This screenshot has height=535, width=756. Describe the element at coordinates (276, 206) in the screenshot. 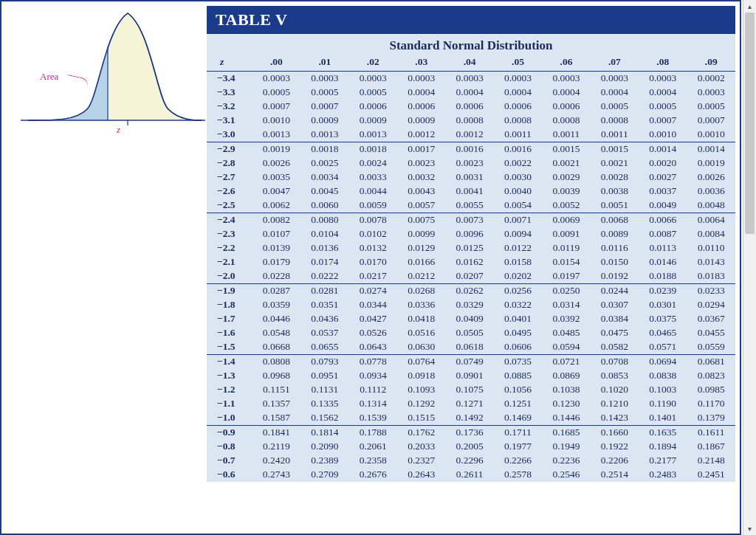

I see `value-cell: 0.0062` at that location.